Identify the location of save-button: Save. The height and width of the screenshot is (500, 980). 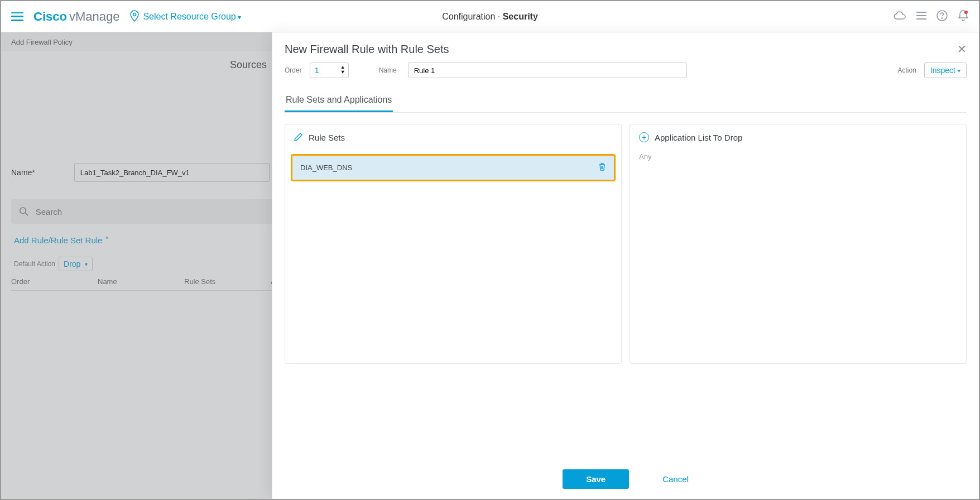
(596, 479).